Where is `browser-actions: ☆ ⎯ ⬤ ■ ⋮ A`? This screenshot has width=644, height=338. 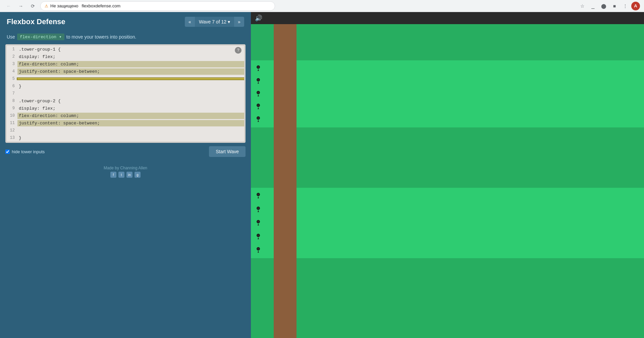 browser-actions: ☆ ⎯ ⬤ ■ ⋮ A is located at coordinates (609, 6).